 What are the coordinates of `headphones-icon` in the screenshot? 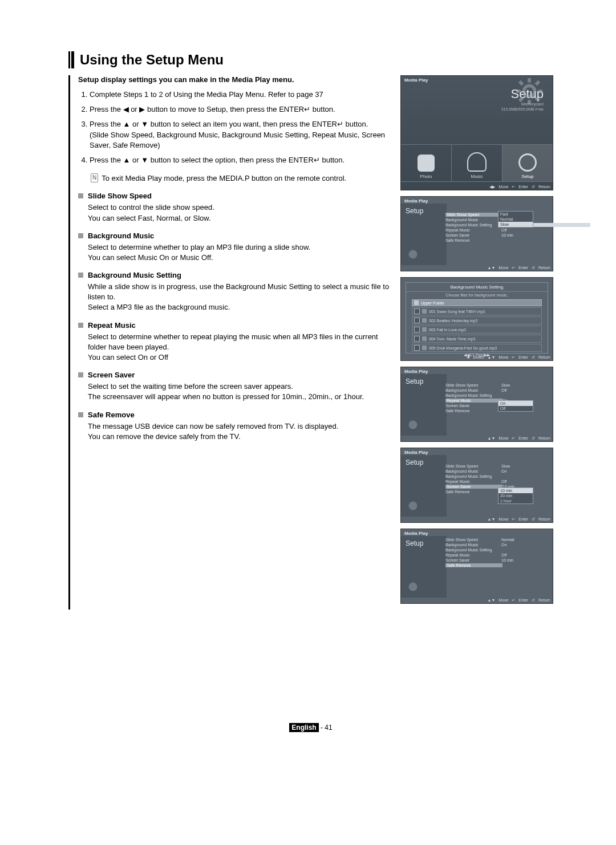 It's located at (477, 162).